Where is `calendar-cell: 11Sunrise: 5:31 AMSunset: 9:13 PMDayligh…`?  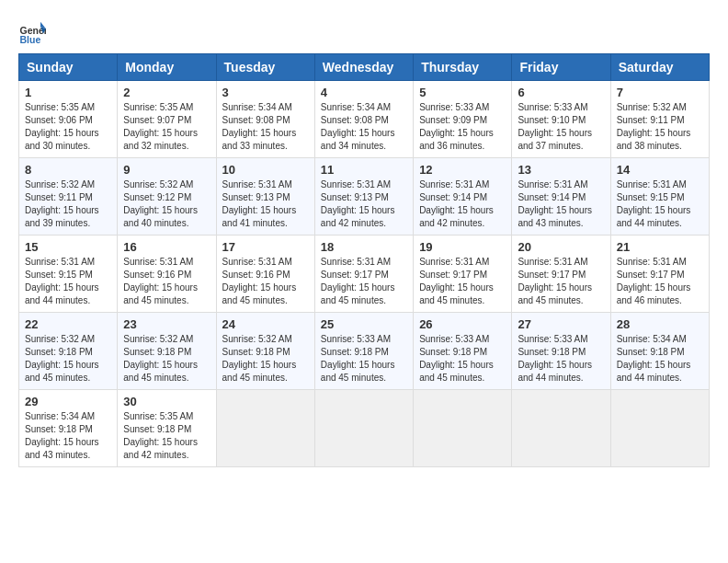
calendar-cell: 11Sunrise: 5:31 AMSunset: 9:13 PMDayligh… is located at coordinates (364, 197).